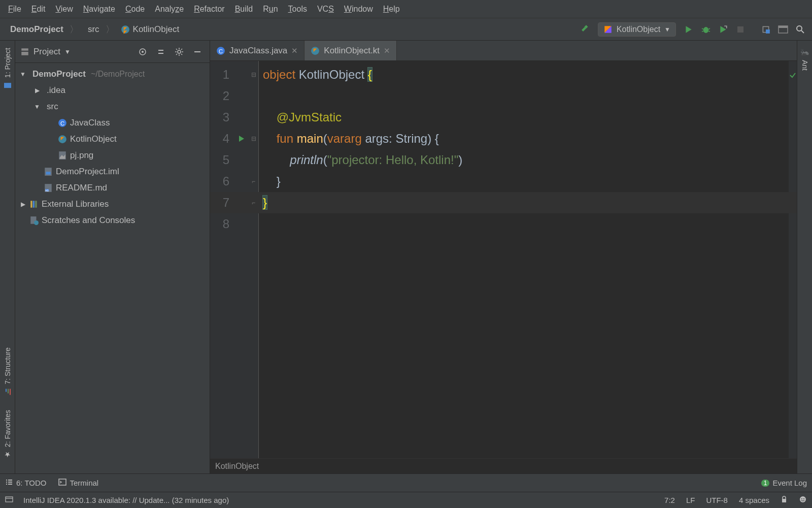 Image resolution: width=812 pixels, height=508 pixels. What do you see at coordinates (99, 9) in the screenshot?
I see `menu-navigate: Navigate` at bounding box center [99, 9].